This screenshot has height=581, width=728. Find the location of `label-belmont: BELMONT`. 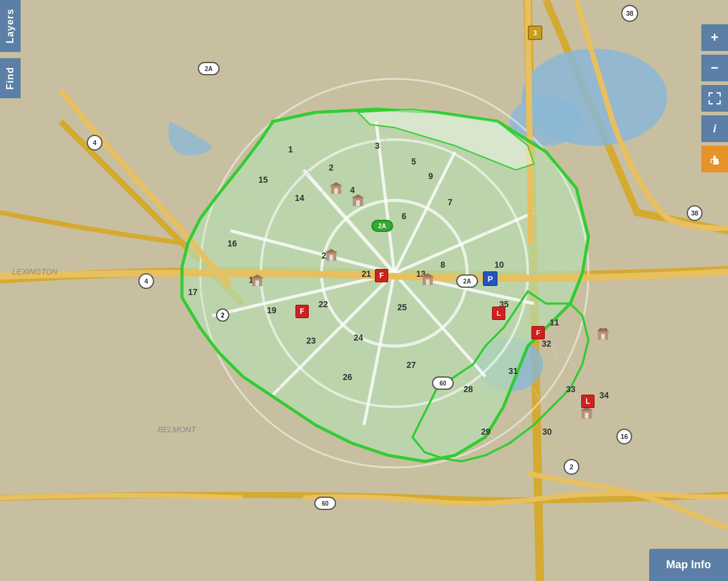

label-belmont: BELMONT is located at coordinates (177, 430).